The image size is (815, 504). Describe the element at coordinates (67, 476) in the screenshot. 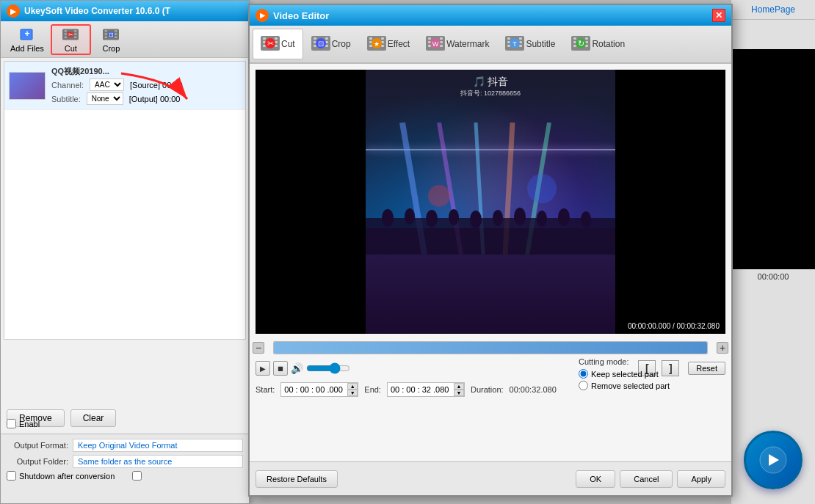

I see `shutdown-label: Shutdown after conversion` at that location.